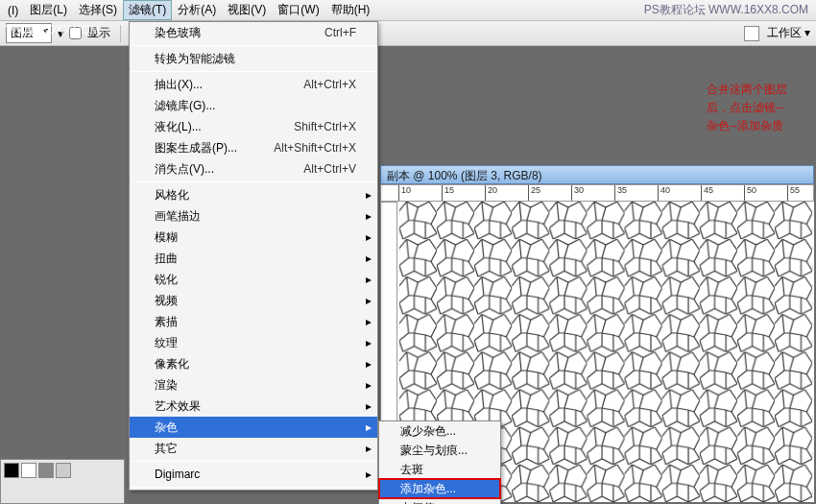 The image size is (816, 504). Describe the element at coordinates (253, 448) in the screenshot. I see `menu-other: 其它▸` at that location.